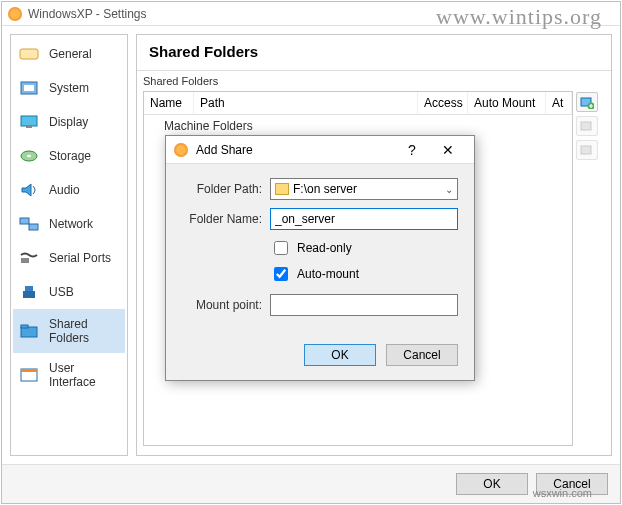 The width and height of the screenshot is (622, 505). Describe the element at coordinates (29, 156) in the screenshot. I see `storage-icon` at that location.